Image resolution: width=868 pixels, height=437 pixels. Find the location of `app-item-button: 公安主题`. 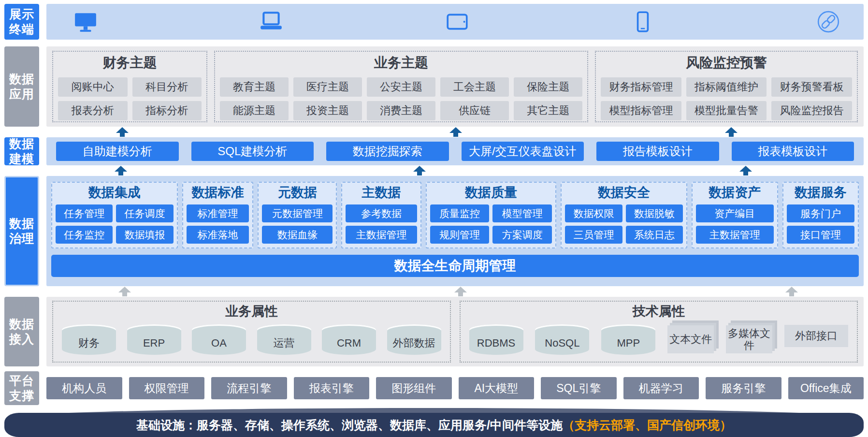

app-item-button: 公安主题 is located at coordinates (401, 87).